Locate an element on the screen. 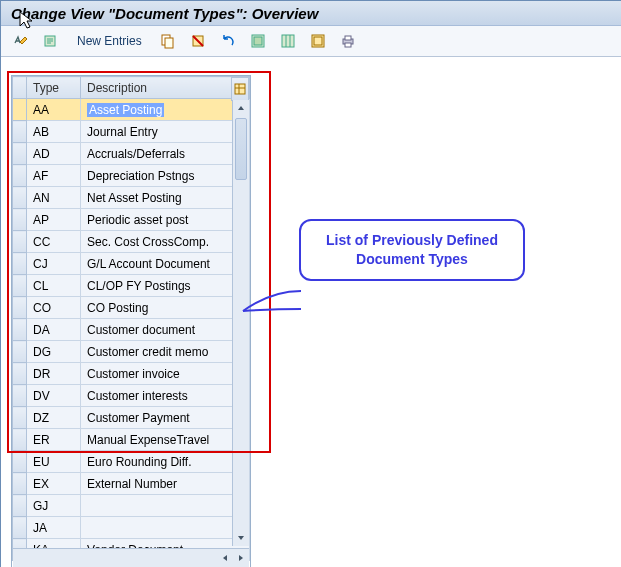 The image size is (621, 567). table-row: ABJournal Entry is located at coordinates (132, 132).